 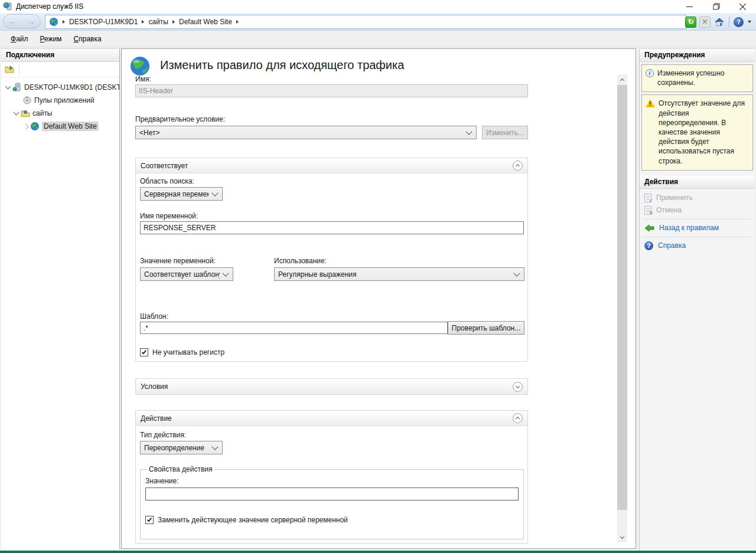 What do you see at coordinates (31, 21) in the screenshot?
I see `forward-button: →` at bounding box center [31, 21].